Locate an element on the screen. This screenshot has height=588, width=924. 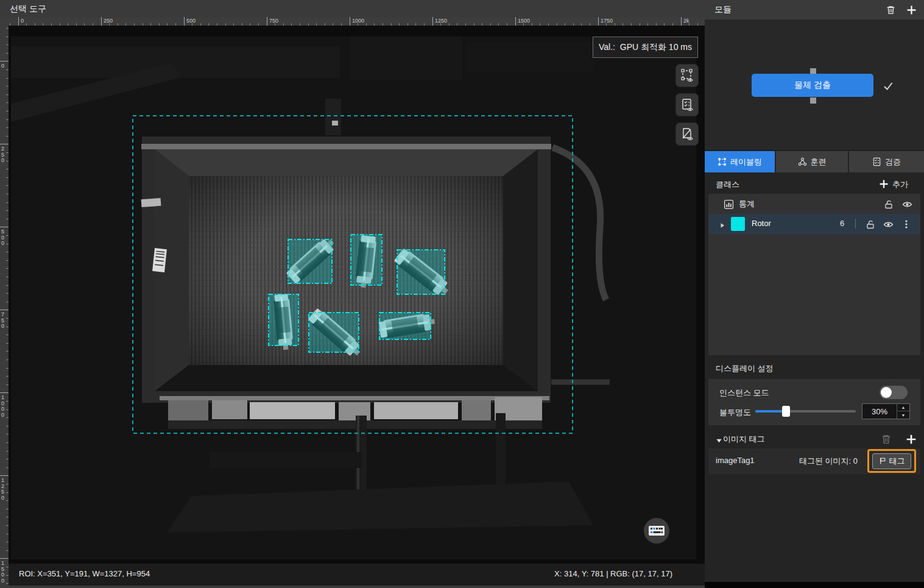
status-bar: ROI: X=214, Y=116, W=1327, H=954 X: 314,… is located at coordinates (357, 575).